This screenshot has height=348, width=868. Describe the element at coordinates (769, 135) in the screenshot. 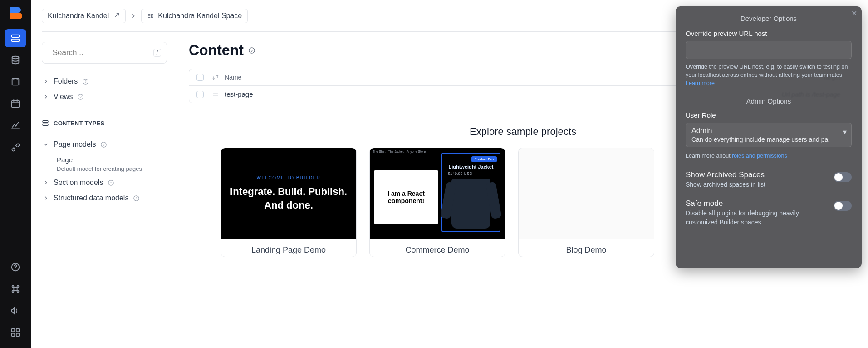

I see `user-role-select: Admin Can do everything include manage u…` at that location.